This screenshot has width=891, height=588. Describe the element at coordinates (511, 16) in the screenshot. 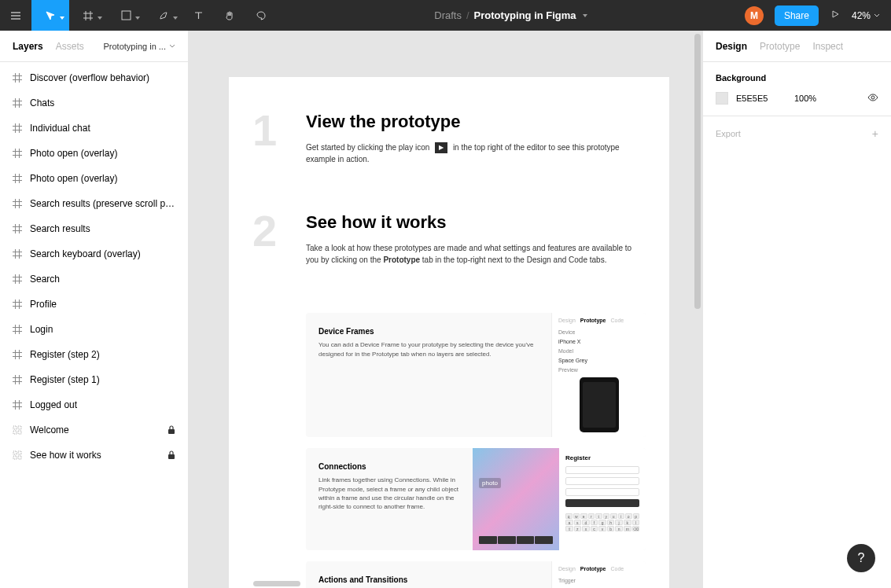

I see `breadcrumb: Drafts / Prototyping in Figma` at that location.